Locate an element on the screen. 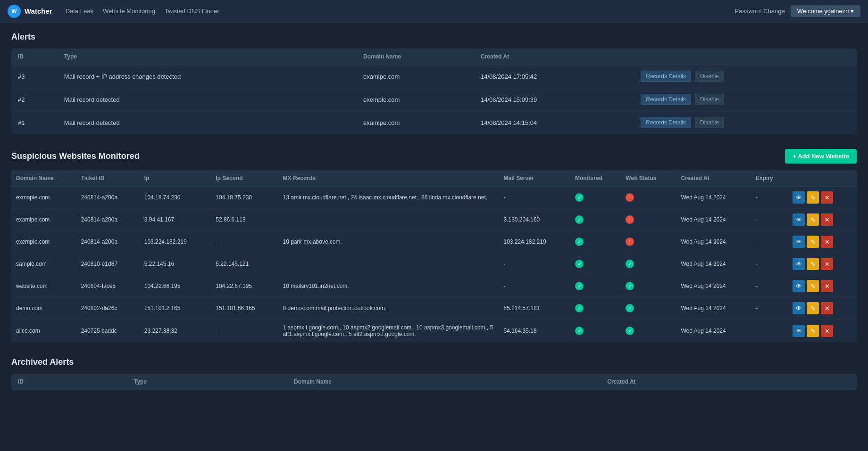  ws-col-created: Created At is located at coordinates (713, 178).